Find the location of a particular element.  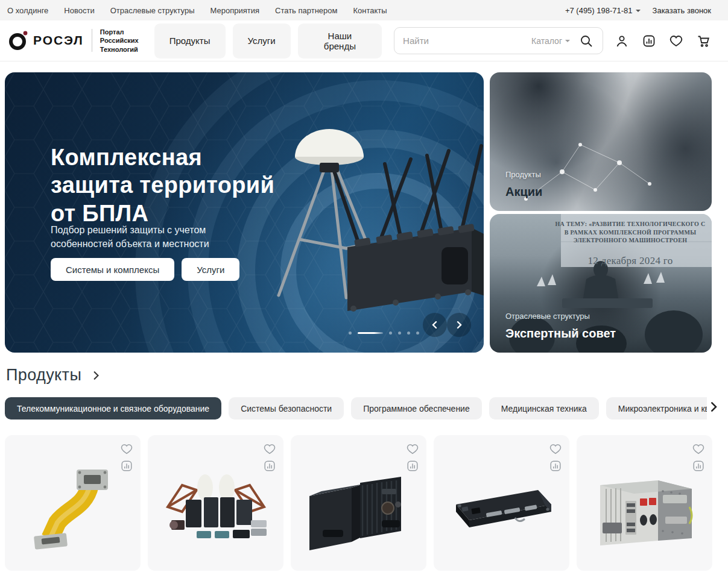

nav-products-button: Продукты is located at coordinates (190, 41).